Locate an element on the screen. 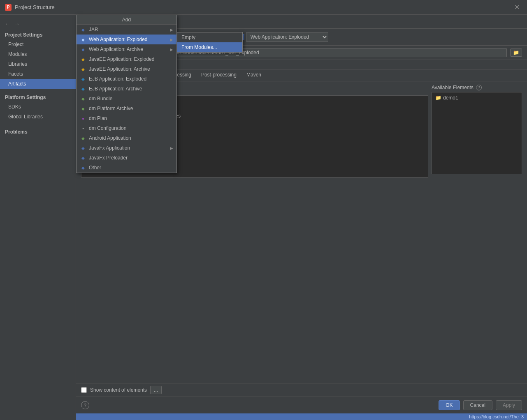 Image resolution: width=527 pixels, height=420 pixels. title-bar: P Project Structure ✕ is located at coordinates (263, 7).